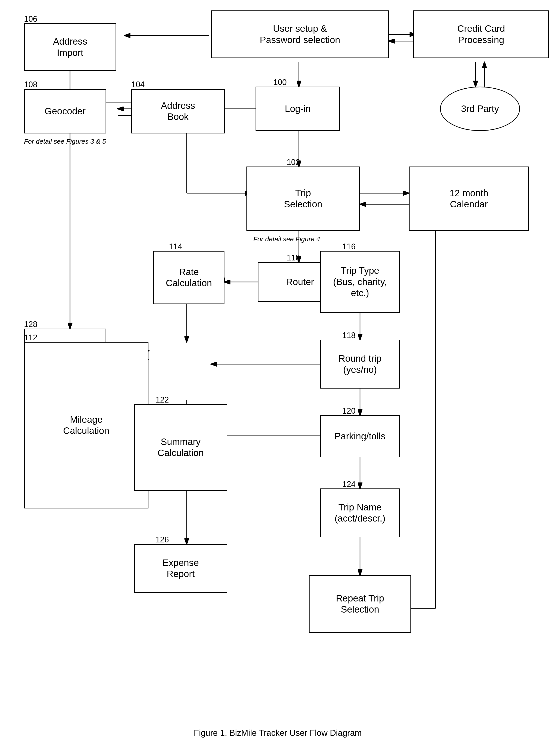 The height and width of the screenshot is (756, 560). What do you see at coordinates (480, 109) in the screenshot?
I see `third-party-label: 3rd Party` at bounding box center [480, 109].